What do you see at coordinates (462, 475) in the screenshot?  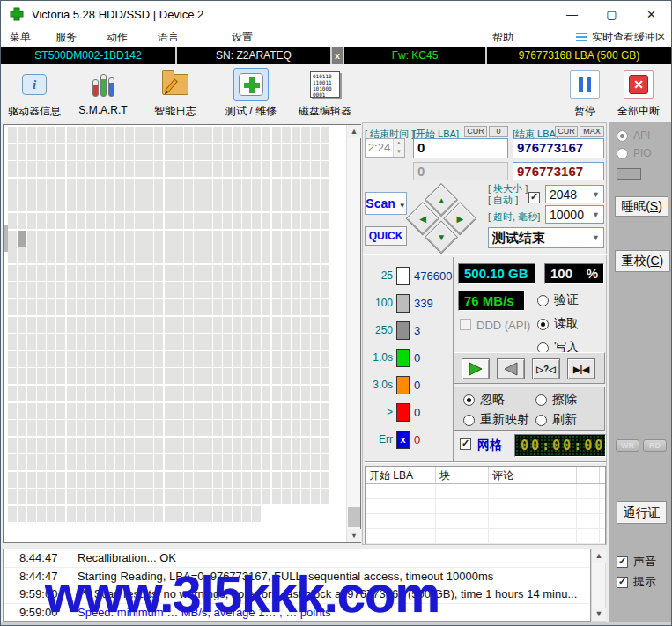 I see `defect-table-header: 块` at bounding box center [462, 475].